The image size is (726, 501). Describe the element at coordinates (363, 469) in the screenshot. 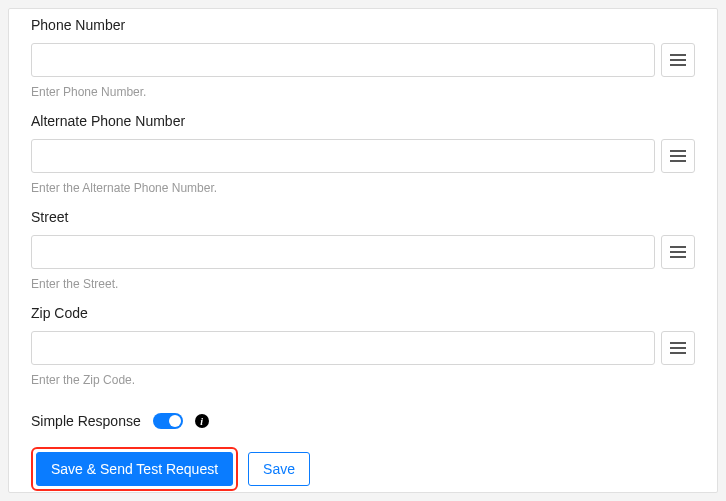

I see `button-row: Save & Send Test Request Save` at that location.